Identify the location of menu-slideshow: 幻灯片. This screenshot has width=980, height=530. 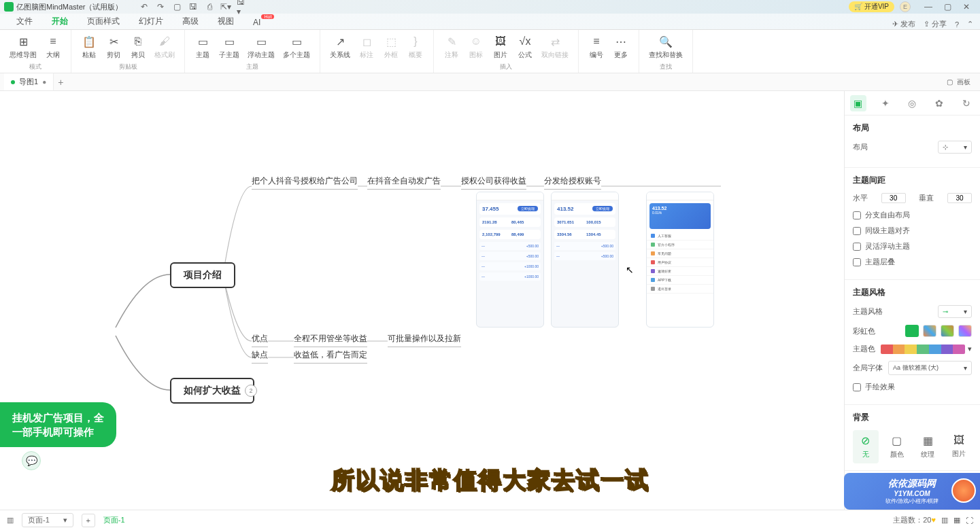
(151, 22).